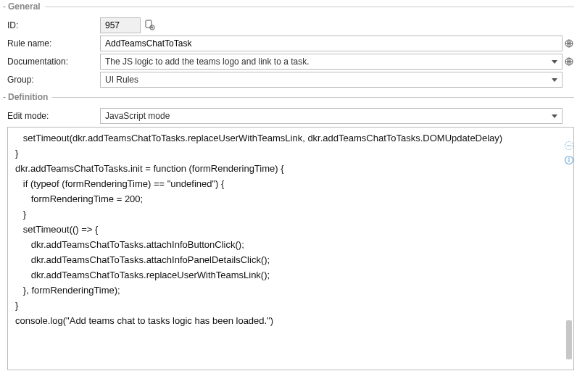 Image resolution: width=577 pixels, height=392 pixels. What do you see at coordinates (150, 25) in the screenshot?
I see `copy-id-icon` at bounding box center [150, 25].